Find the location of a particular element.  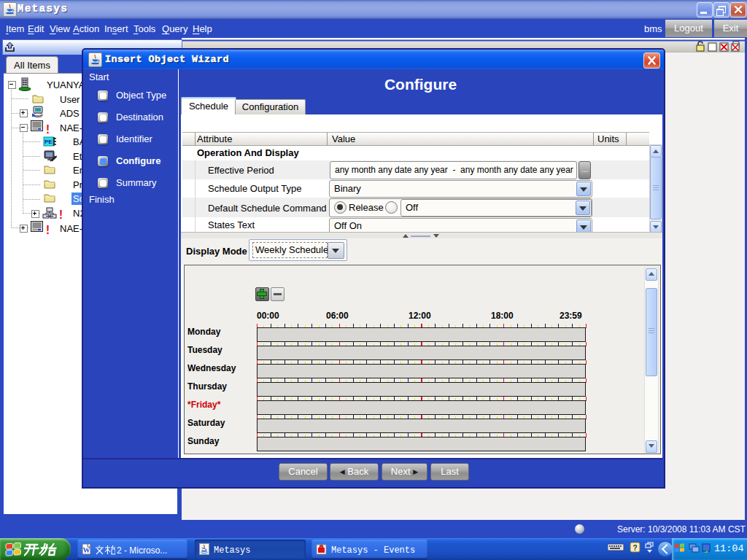

svg-text: PE is located at coordinates (48, 141).